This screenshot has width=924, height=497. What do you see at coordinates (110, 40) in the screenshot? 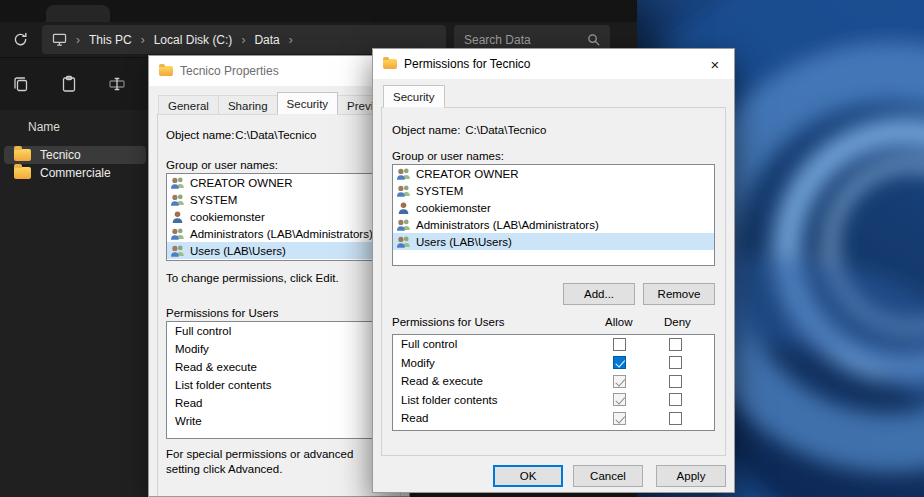
I see `breadcrumb-this-pc: This PC` at bounding box center [110, 40].